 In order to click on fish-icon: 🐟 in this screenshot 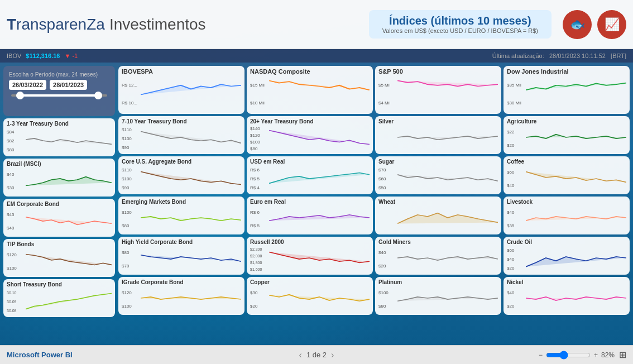, I will do `click(577, 25)`.